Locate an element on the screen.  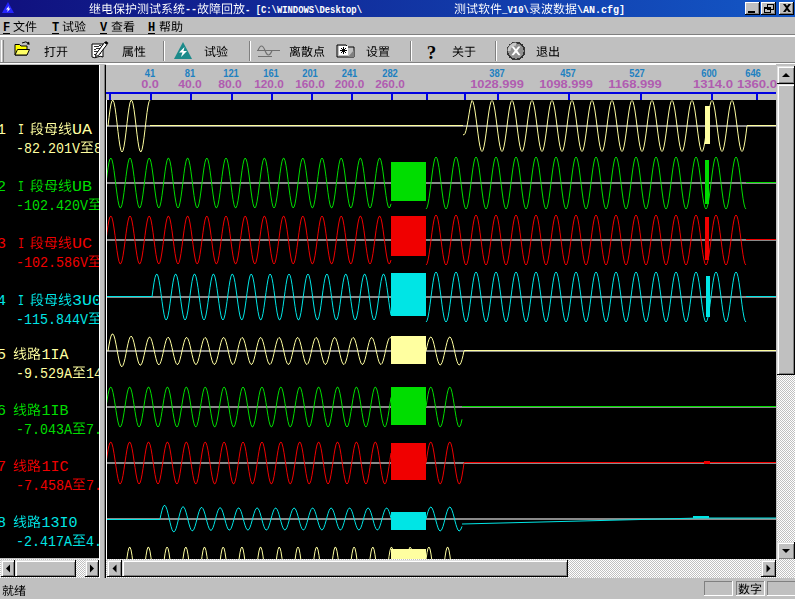
svg-text: 2 is located at coordinates (3, 188).